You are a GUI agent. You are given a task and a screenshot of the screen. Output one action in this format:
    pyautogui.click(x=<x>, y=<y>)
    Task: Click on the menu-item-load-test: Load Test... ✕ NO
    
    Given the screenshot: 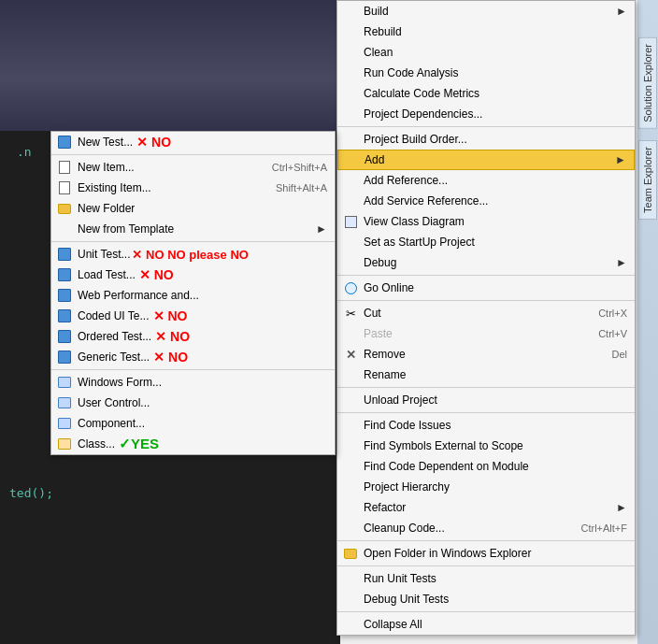 What is the action you would take?
    pyautogui.click(x=193, y=275)
    